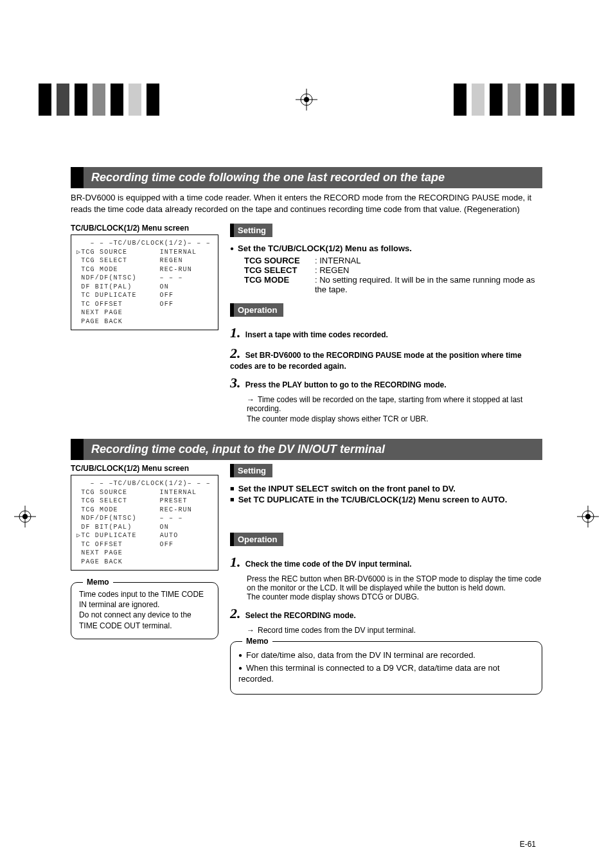 Image resolution: width=613 pixels, height=868 pixels. What do you see at coordinates (386, 500) in the screenshot?
I see `setting-instruction: Set TC DUPLICATE in the TC/UB/CLOCK(1/2)…` at bounding box center [386, 500].